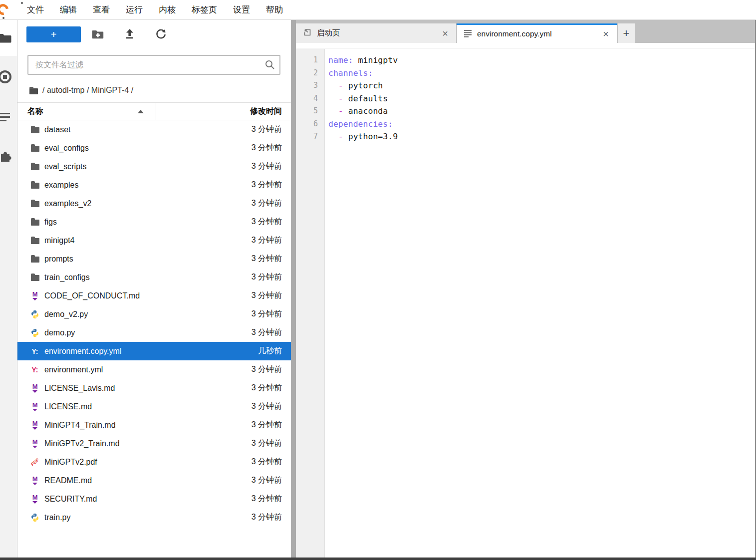  Describe the element at coordinates (59, 241) in the screenshot. I see `file-name: minigpt4` at that location.